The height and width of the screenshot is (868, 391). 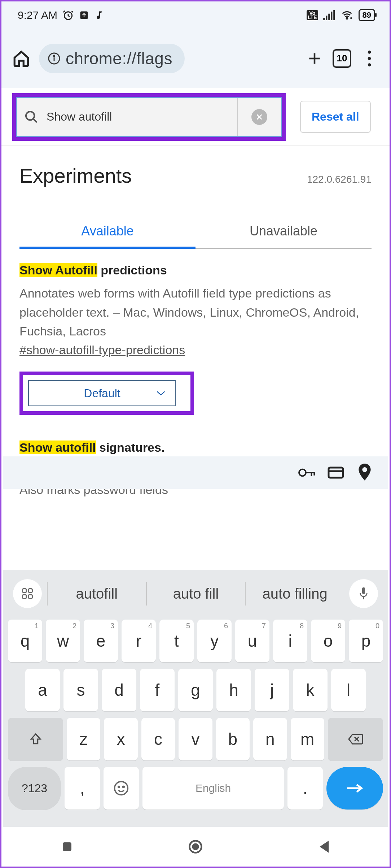 What do you see at coordinates (196, 739) in the screenshot?
I see `key-v: v` at bounding box center [196, 739].